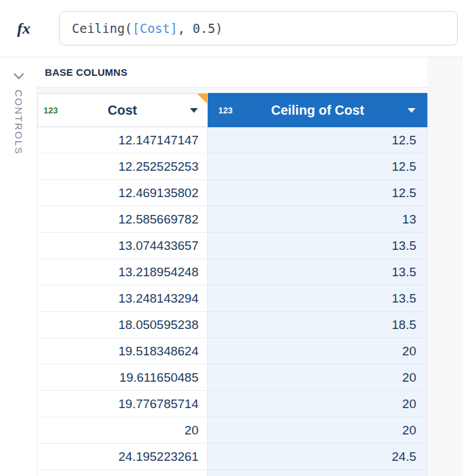 Image resolution: width=463 pixels, height=476 pixels. Describe the element at coordinates (123, 167) in the screenshot. I see `cost-cell: 12.252525253` at that location.